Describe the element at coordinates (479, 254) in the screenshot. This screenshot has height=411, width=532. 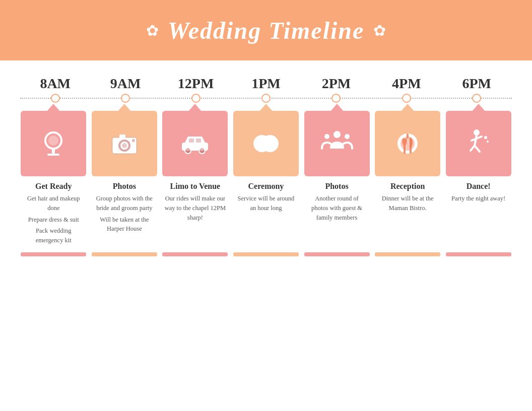
I see `card-bottom-bar-dance` at that location.